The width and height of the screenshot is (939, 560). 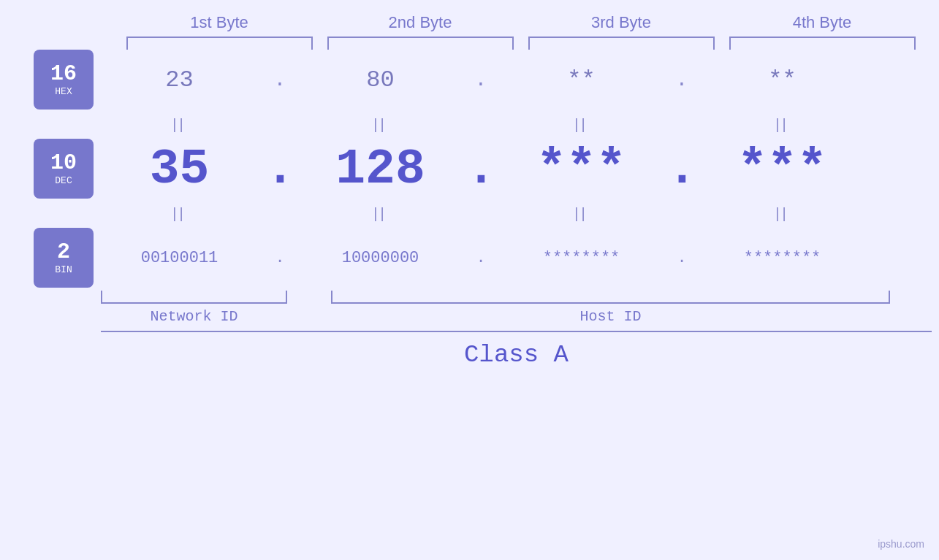 I want to click on dec-badge: 10 DEC, so click(x=64, y=169).